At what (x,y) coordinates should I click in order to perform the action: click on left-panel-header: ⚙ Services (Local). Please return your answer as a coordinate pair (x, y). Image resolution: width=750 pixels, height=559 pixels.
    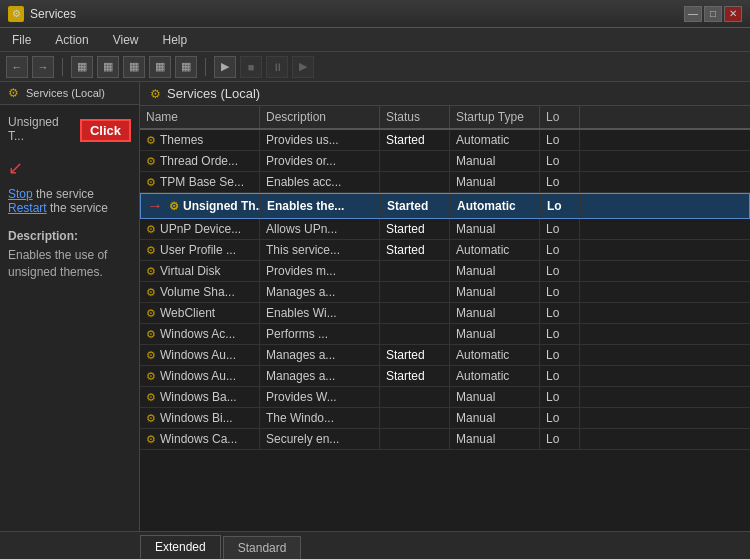
    Looking at the image, I should click on (70, 94).